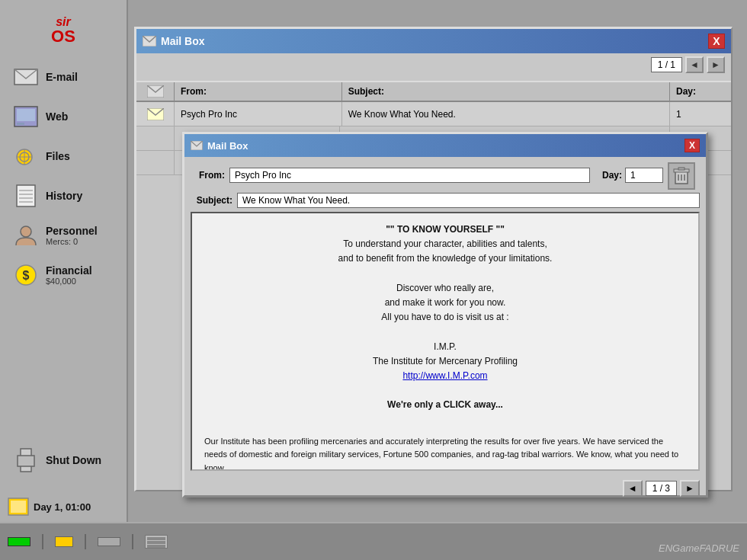 This screenshot has height=560, width=747. I want to click on day-display: Day 1, 01:00, so click(49, 507).